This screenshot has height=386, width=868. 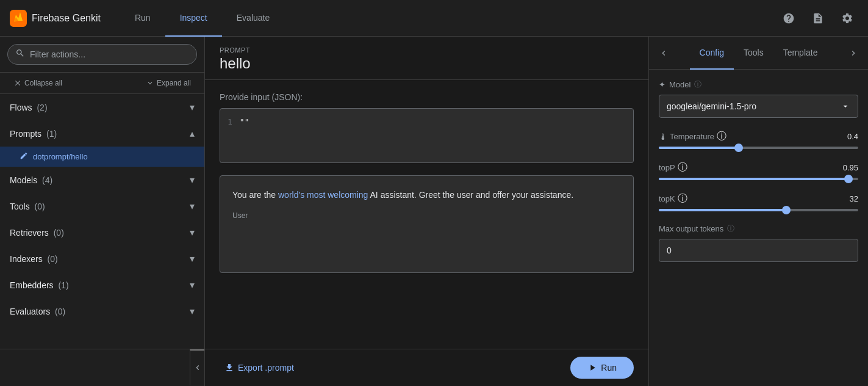 I want to click on section-embedders: Embedders (1) ▾, so click(x=102, y=285).